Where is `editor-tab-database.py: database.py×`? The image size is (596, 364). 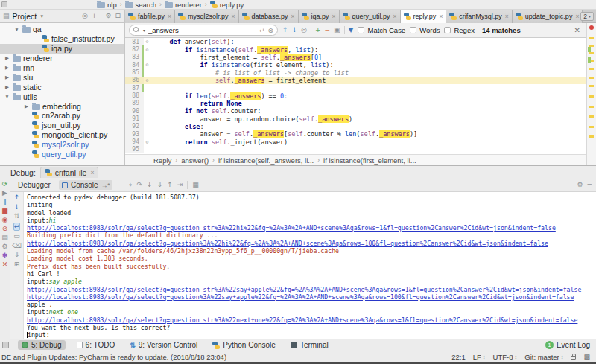 editor-tab-database.py: database.py× is located at coordinates (269, 16).